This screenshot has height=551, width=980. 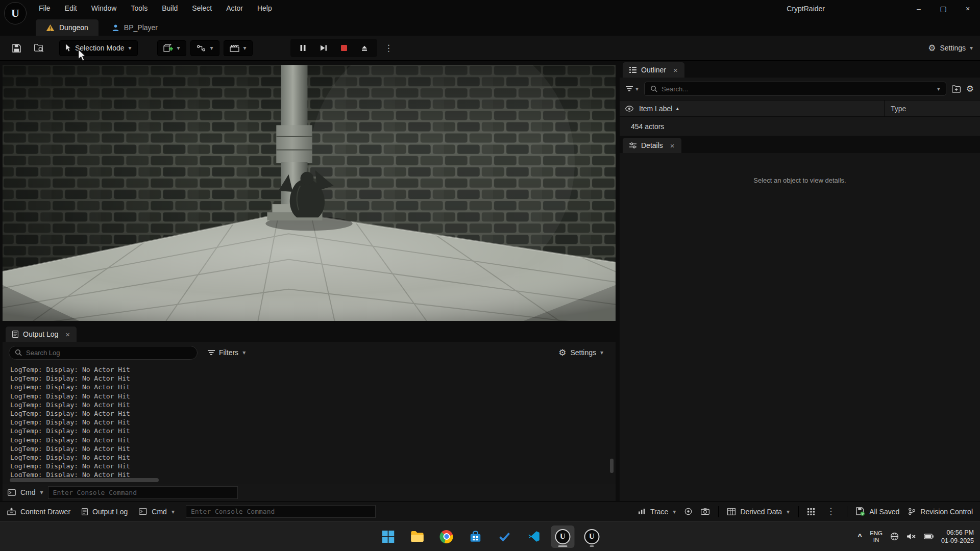 What do you see at coordinates (563, 546) in the screenshot?
I see `running-indicator` at bounding box center [563, 546].